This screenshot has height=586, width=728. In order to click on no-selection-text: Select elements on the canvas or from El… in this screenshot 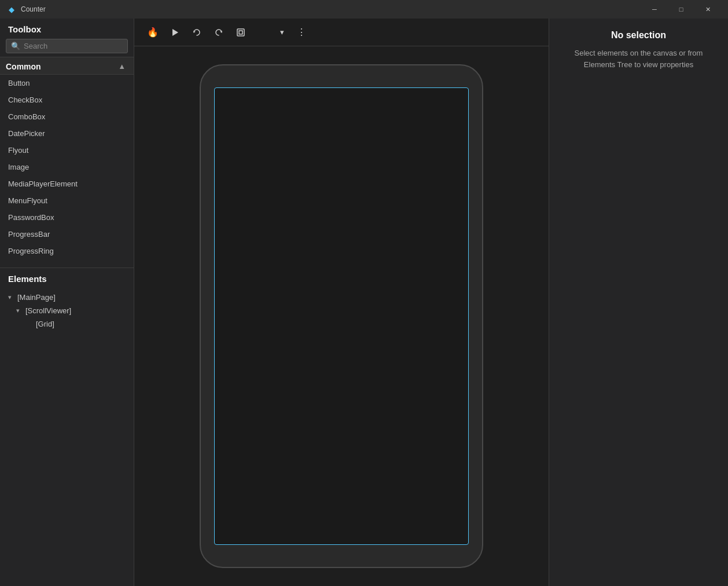, I will do `click(639, 59)`.